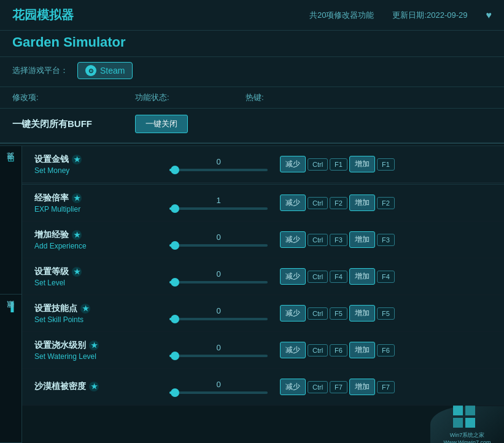 Image resolution: width=504 pixels, height=443 pixels. What do you see at coordinates (263, 240) in the screenshot?
I see `mod-item: 增加经验 ★ Add Experience 0 减少 Ctrl F3 增加 F3` at bounding box center [263, 240].